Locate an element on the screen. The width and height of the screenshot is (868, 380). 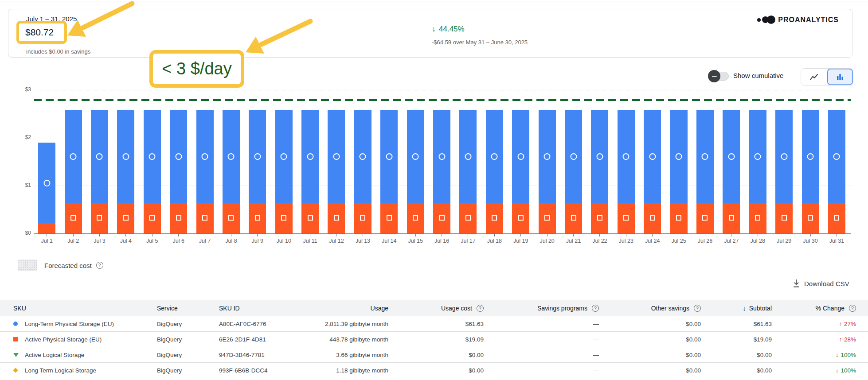
x-label-slot: Jul 24 is located at coordinates (653, 239).